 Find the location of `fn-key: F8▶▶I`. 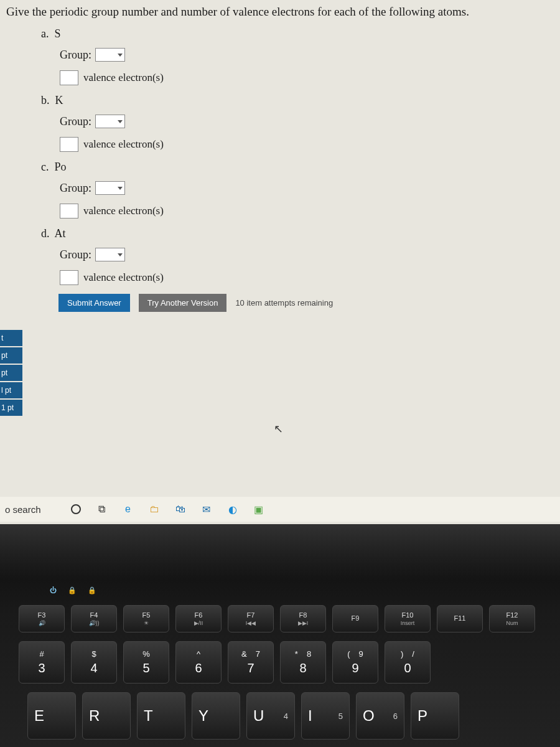

fn-key: F8▶▶I is located at coordinates (303, 619).